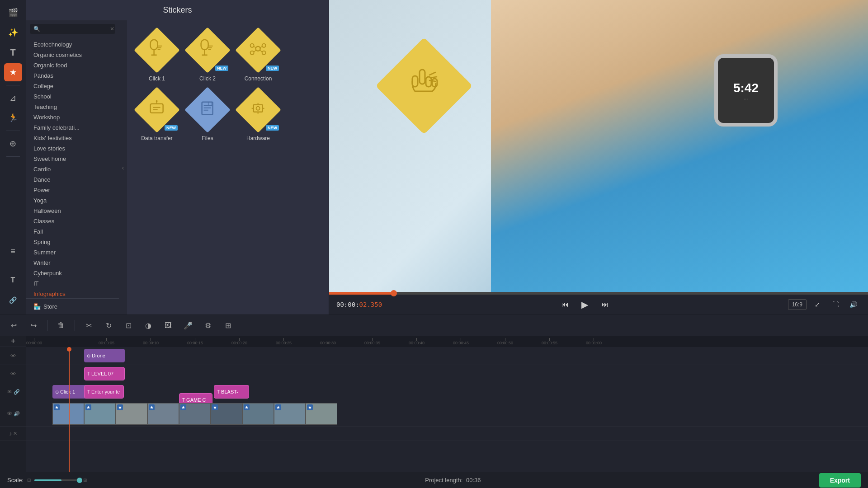 The width and height of the screenshot is (868, 488). Describe the element at coordinates (13, 13) in the screenshot. I see `media-tool-btn: 🎬` at that location.